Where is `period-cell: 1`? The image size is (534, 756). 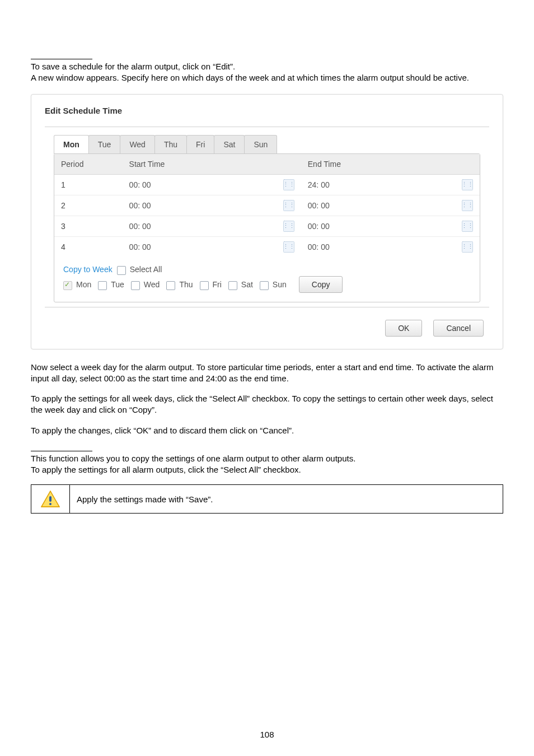
period-cell: 1 is located at coordinates (88, 185).